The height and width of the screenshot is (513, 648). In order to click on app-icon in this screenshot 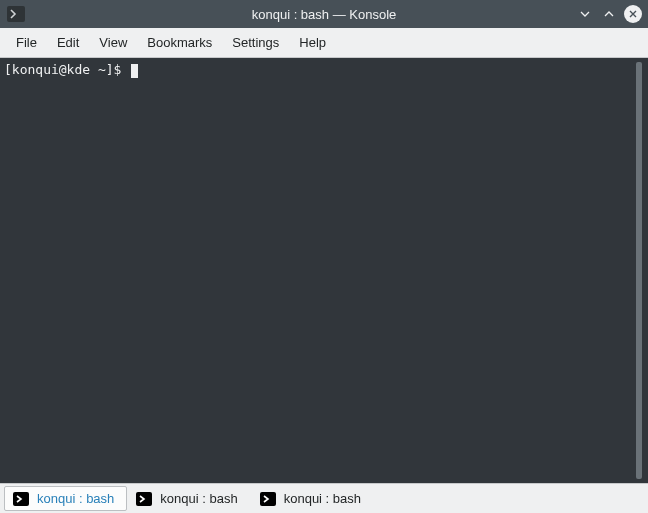, I will do `click(16, 14)`.